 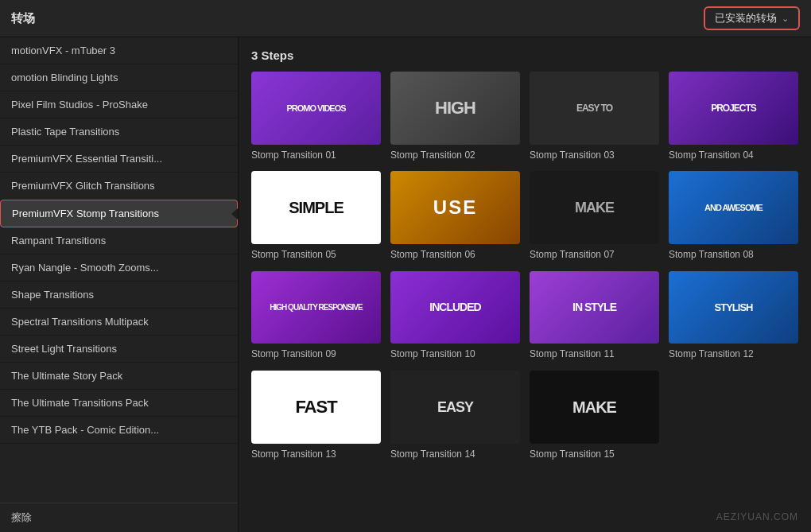 What do you see at coordinates (316, 316) in the screenshot?
I see `grid-item-9: Stomp Transition 09` at bounding box center [316, 316].